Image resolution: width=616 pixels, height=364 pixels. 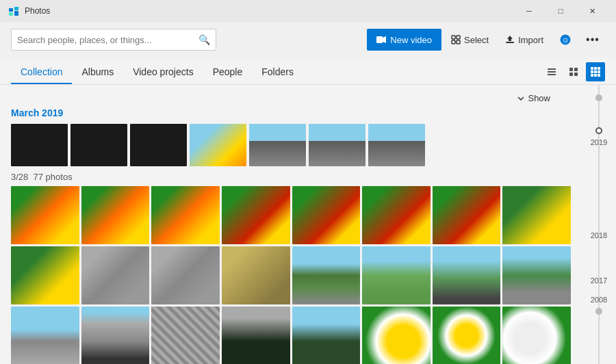 What do you see at coordinates (529, 11) in the screenshot?
I see `minimize-button: ─` at bounding box center [529, 11].